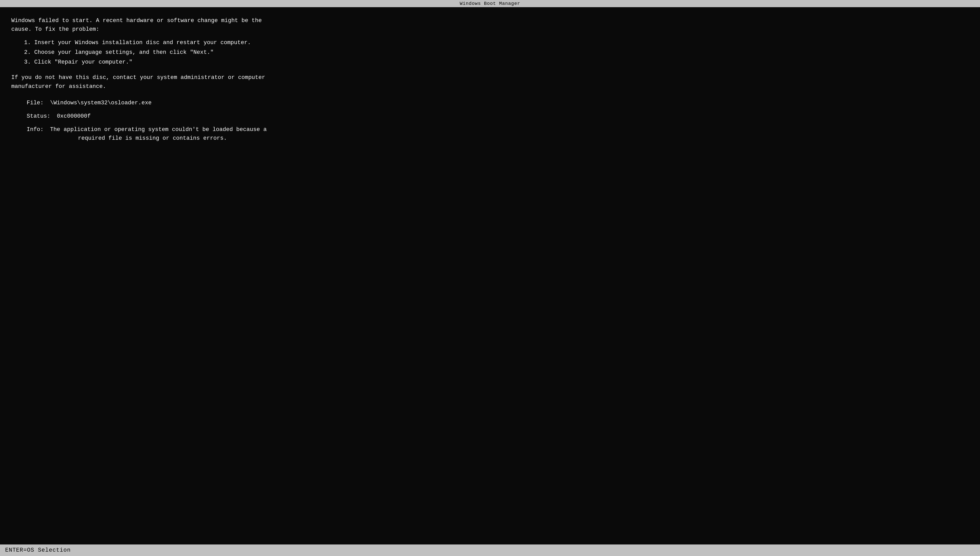  What do you see at coordinates (523, 138) in the screenshot?
I see `info-line2: required file is missing or contains err…` at bounding box center [523, 138].